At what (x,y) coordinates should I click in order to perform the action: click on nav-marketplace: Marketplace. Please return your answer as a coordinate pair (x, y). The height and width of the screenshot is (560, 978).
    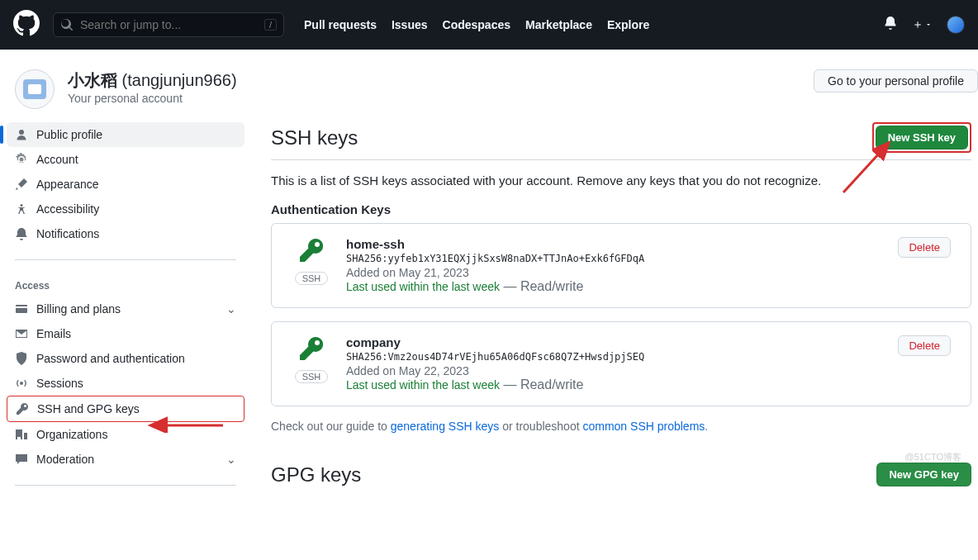
    Looking at the image, I should click on (558, 25).